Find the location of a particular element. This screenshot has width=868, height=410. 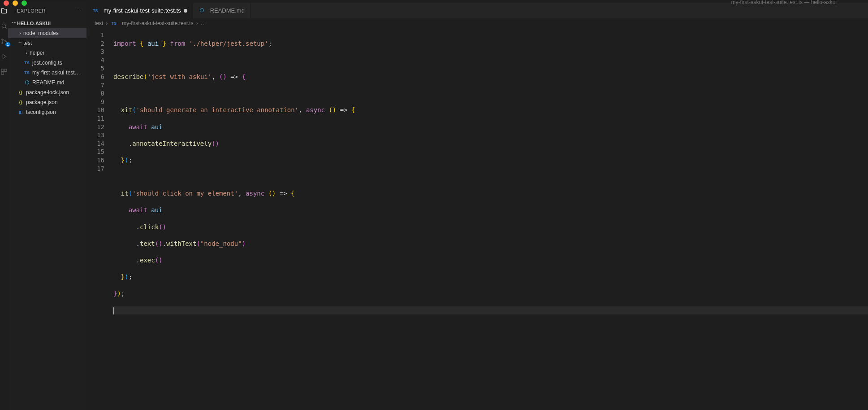

sidebar-title: EXPLORER is located at coordinates (31, 11).